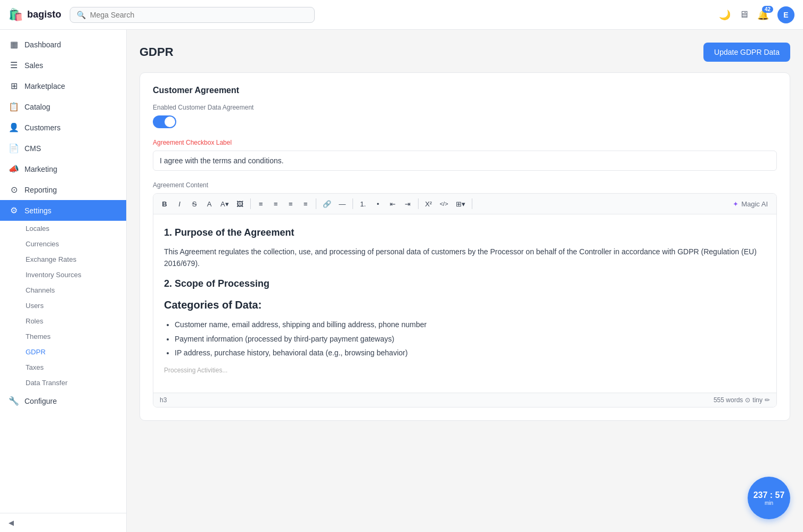  What do you see at coordinates (71, 244) in the screenshot?
I see `sidebar-sub-currencies: Currencies` at bounding box center [71, 244].